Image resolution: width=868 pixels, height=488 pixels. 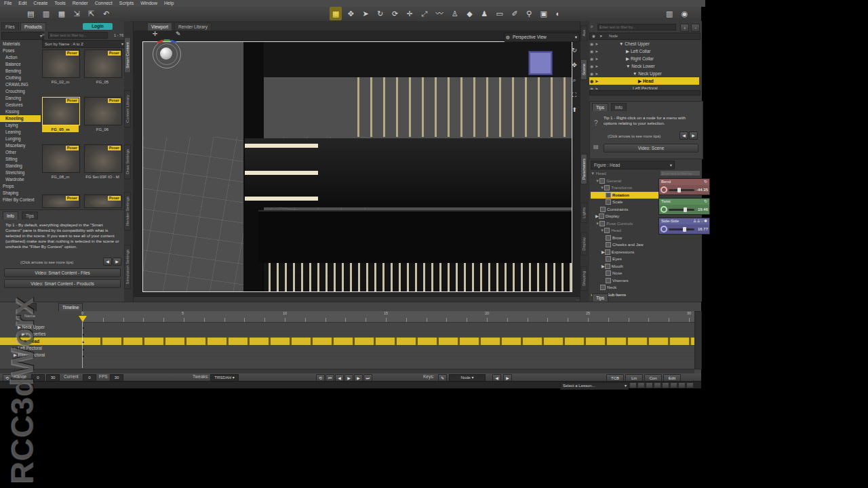 I want to click on figure-icon: ♙, so click(x=455, y=14).